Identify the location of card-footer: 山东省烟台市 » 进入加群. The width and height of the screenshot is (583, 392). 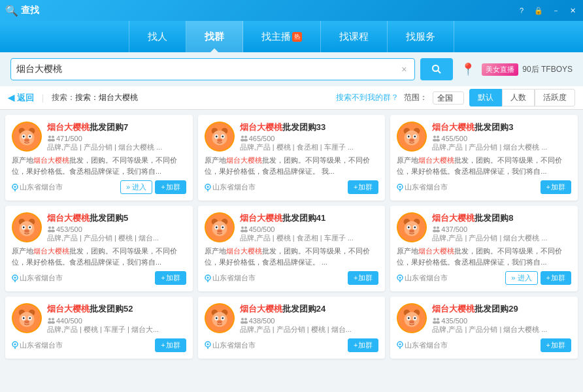
(99, 187).